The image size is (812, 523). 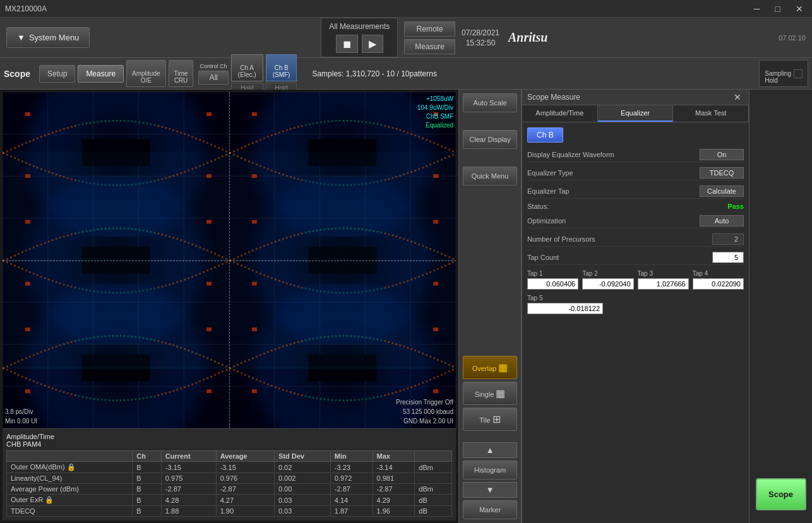 What do you see at coordinates (245, 490) in the screenshot?
I see `row-average: -2.87` at bounding box center [245, 490].